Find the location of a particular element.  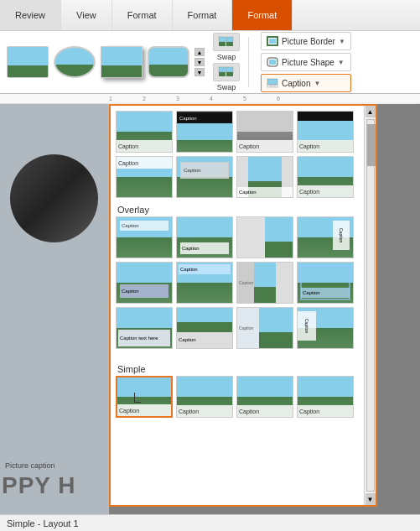

slide-circle-image is located at coordinates (54, 198).